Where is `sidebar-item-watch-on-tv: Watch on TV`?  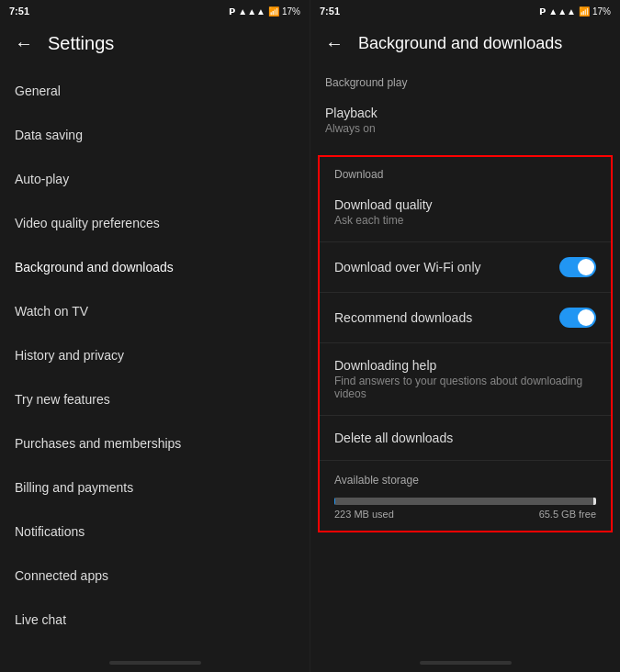
sidebar-item-watch-on-tv: Watch on TV is located at coordinates (154, 311).